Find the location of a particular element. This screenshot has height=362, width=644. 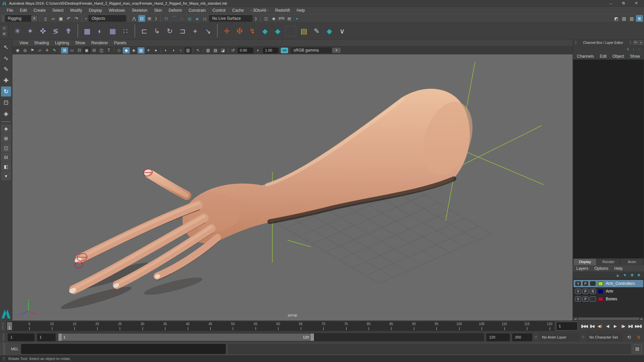

plugin-c-icon: ◆ is located at coordinates (329, 31).